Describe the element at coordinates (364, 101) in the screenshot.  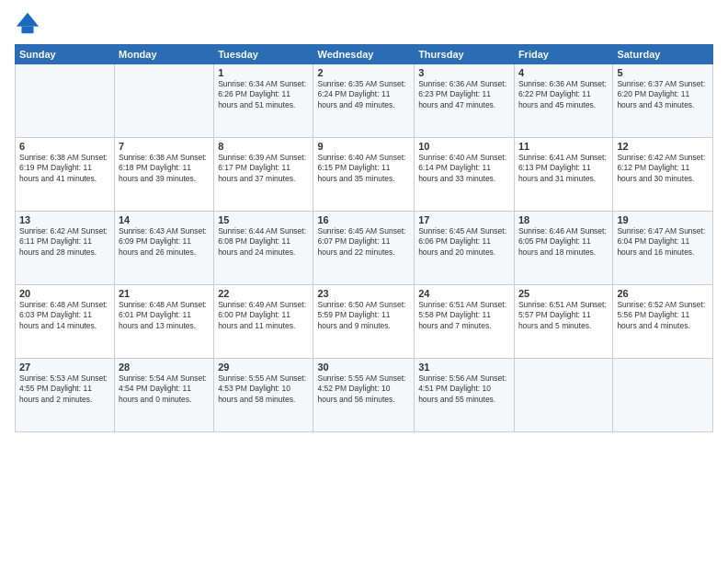
I see `calendar-cell: 2Sunrise: 6:35 AM Sunset: 6:24 PM Daylig…` at that location.